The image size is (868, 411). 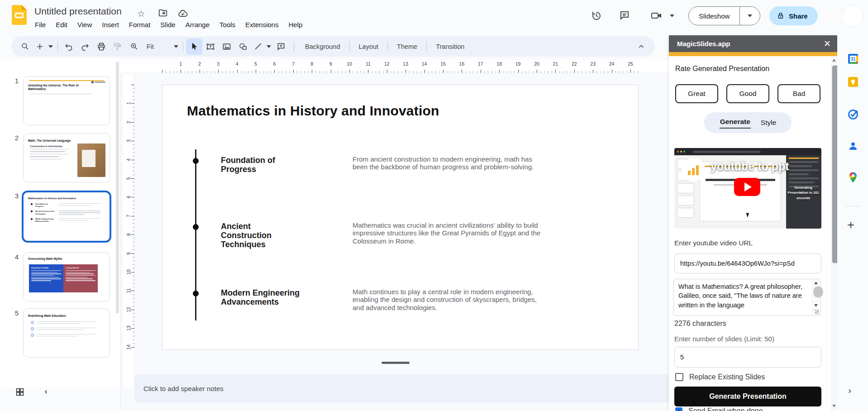 What do you see at coordinates (258, 47) in the screenshot?
I see `insert-line-icon` at bounding box center [258, 47].